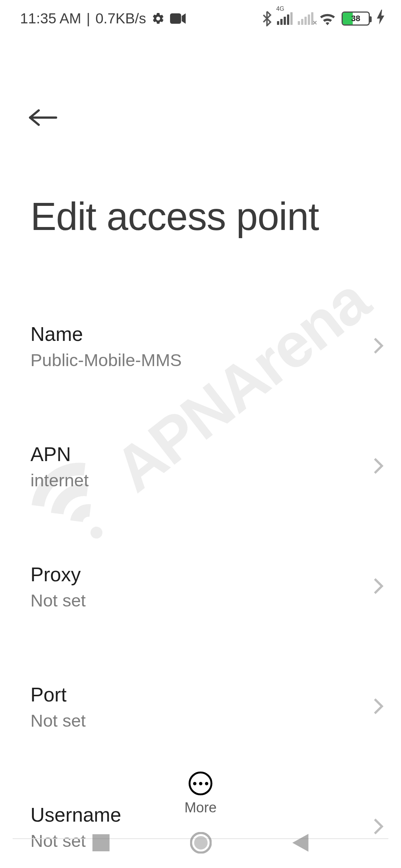  I want to click on setting-proxy: Proxy Not set, so click(207, 587).